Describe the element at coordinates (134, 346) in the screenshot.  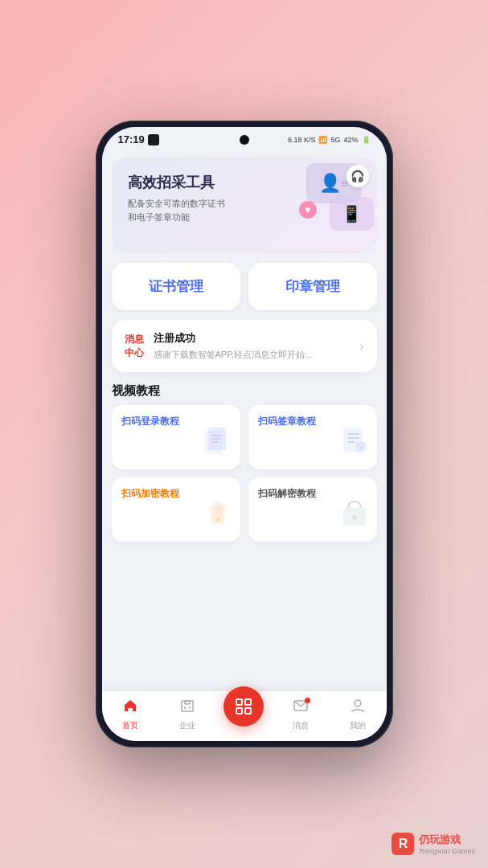
I see `message-badge: 消息 中心` at that location.